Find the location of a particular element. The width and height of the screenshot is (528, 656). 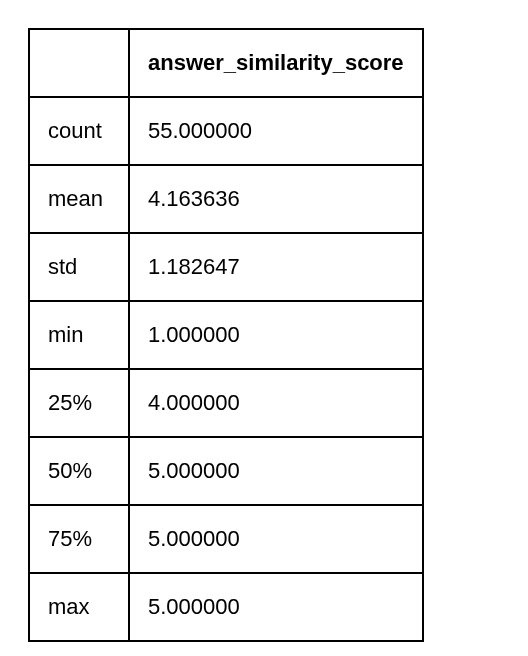

row-label-std: std is located at coordinates (79, 267).